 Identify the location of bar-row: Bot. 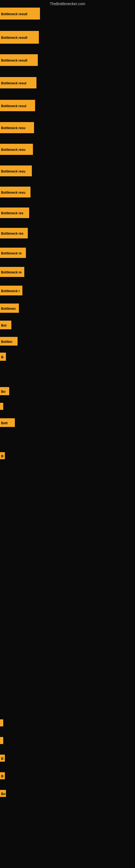
(6, 325).